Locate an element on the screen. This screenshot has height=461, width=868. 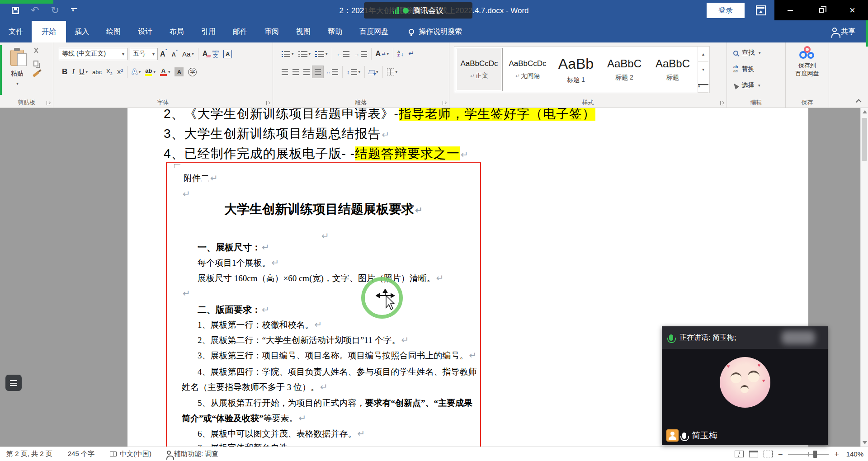
font-size-combo: 五号 ▾ is located at coordinates (144, 54).